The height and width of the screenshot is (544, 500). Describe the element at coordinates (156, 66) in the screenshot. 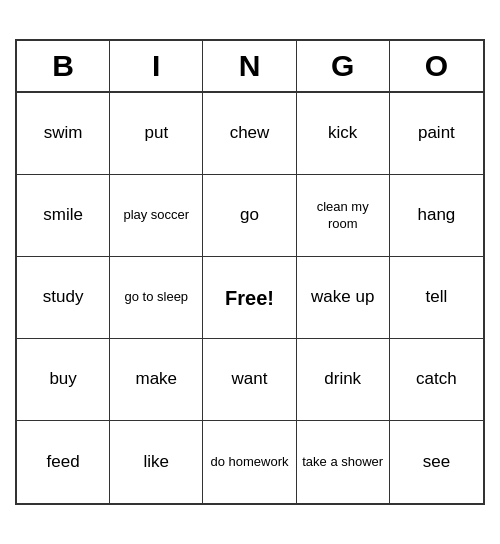

I see `header-letter: I` at that location.